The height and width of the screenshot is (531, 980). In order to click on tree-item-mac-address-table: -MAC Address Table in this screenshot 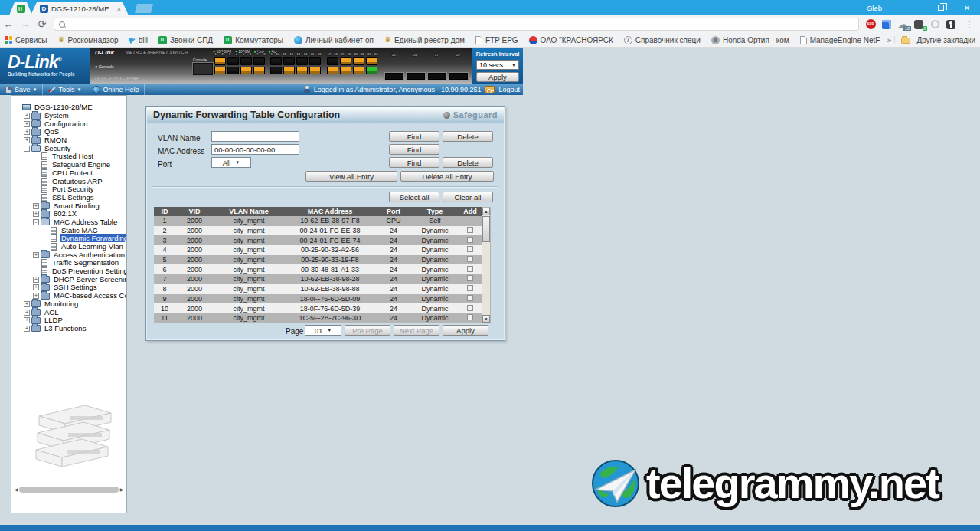, I will do `click(70, 222)`.